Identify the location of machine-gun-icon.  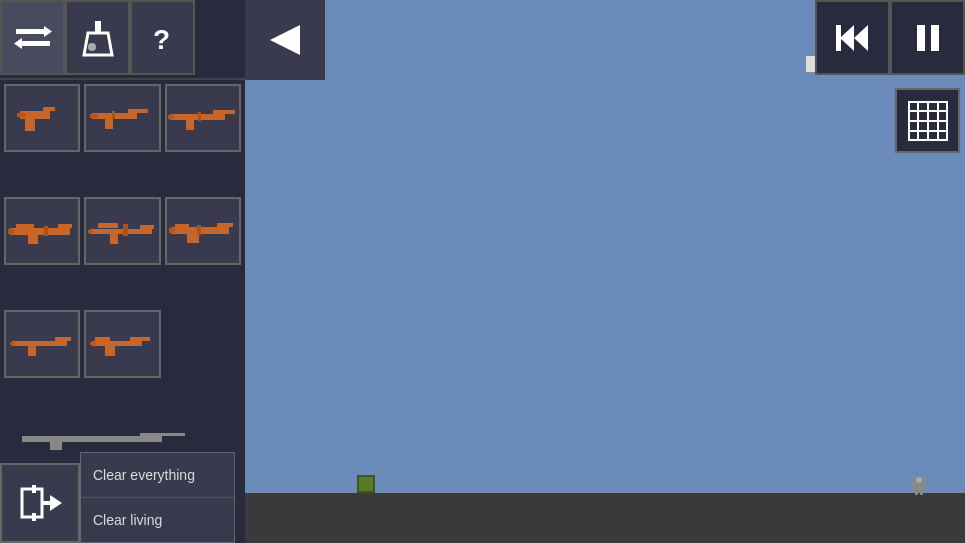
(42, 232).